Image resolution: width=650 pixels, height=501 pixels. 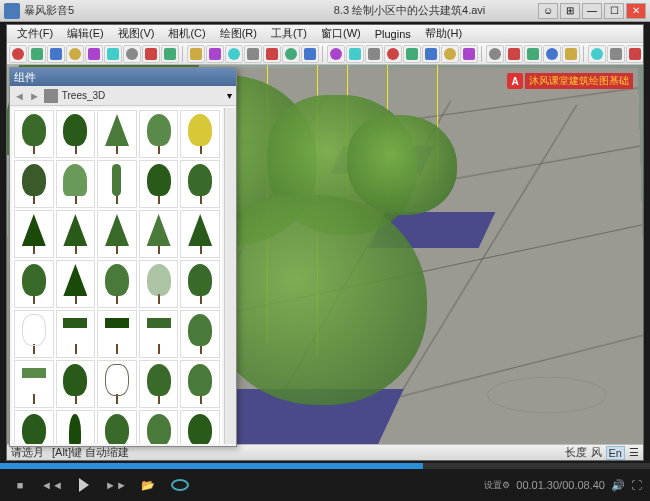 I want to click on new-button, so click(x=18, y=54).